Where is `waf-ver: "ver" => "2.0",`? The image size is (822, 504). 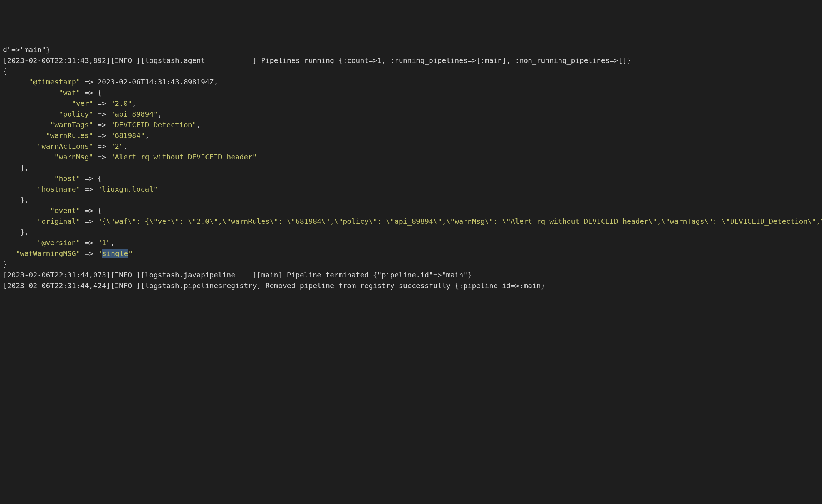
waf-ver: "ver" => "2.0", is located at coordinates (69, 103).